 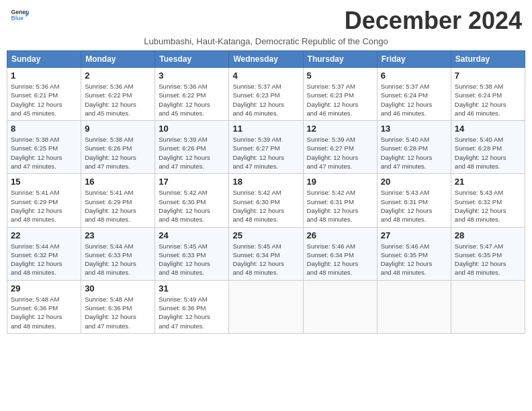 What do you see at coordinates (266, 259) in the screenshot?
I see `day-info: Sunrise: 5:45 AM Sunset: 6:34 PM Dayligh…` at bounding box center [266, 259].